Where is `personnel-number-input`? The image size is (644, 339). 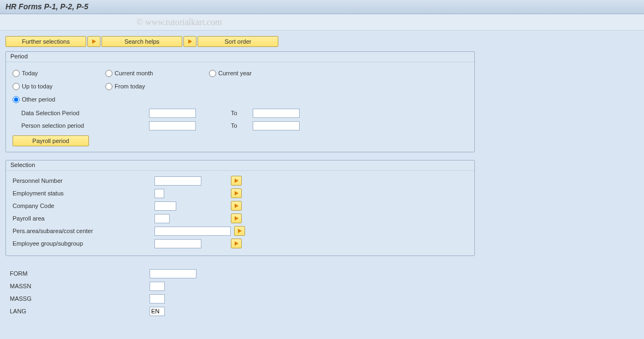
personnel-number-input is located at coordinates (178, 181).